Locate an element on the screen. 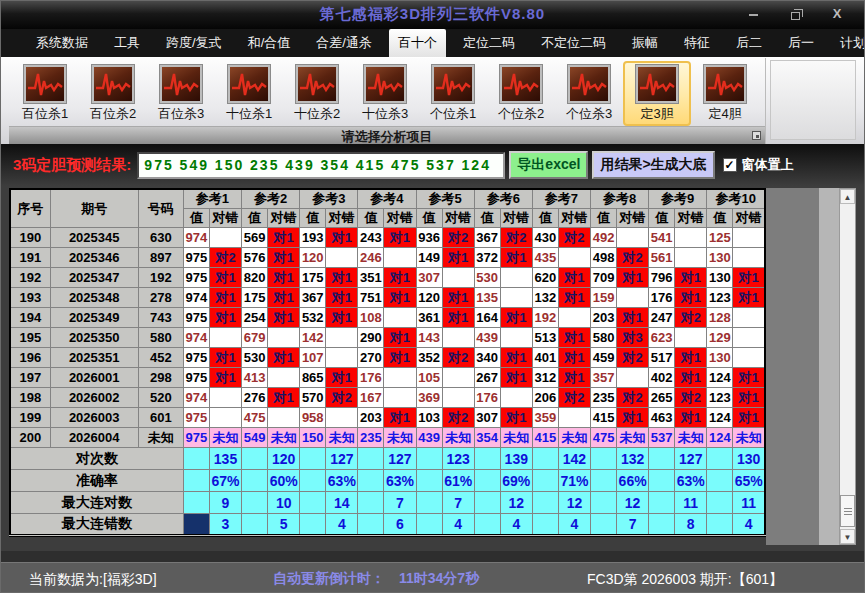 The width and height of the screenshot is (865, 593). ref-value-cell: 865 is located at coordinates (313, 378).